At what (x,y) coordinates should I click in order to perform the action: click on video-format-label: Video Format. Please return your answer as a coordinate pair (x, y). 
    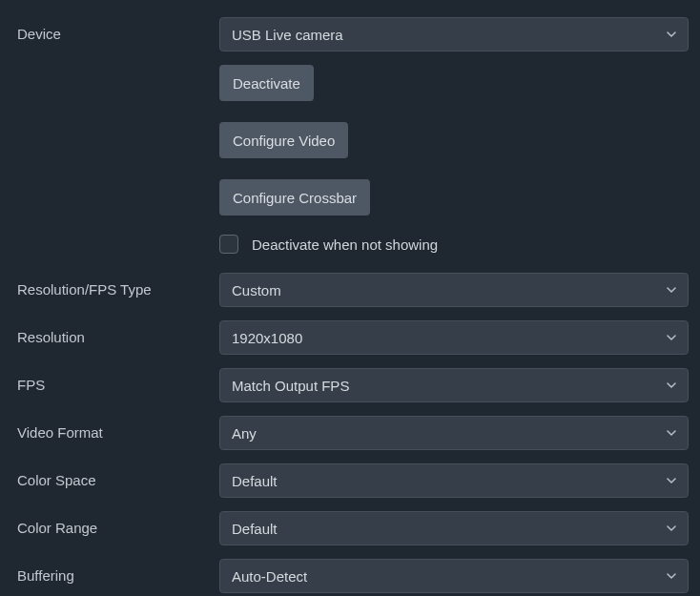
    Looking at the image, I should click on (118, 428).